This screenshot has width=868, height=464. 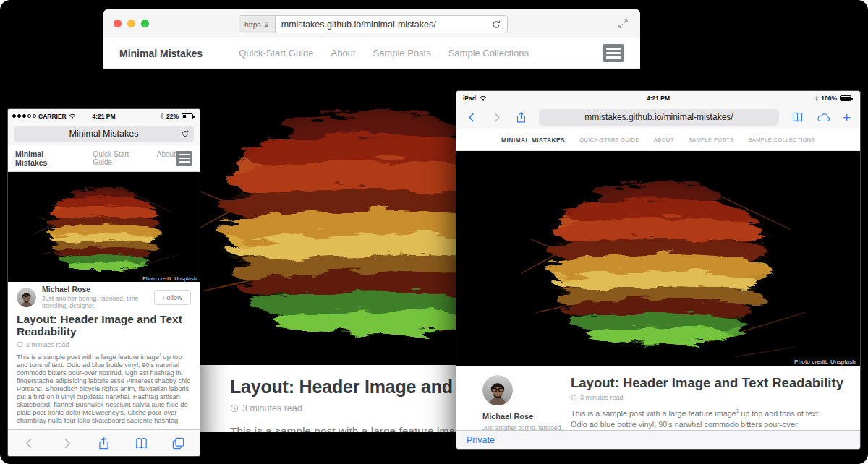 What do you see at coordinates (117, 23) in the screenshot?
I see `close-window-button` at bounding box center [117, 23].